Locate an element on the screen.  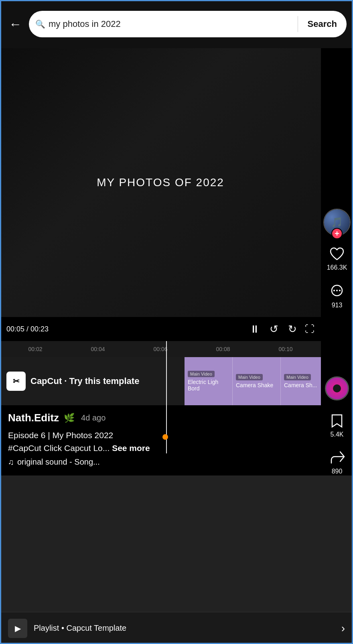
top-bar: ← 🔍 my photos in 2022 Search is located at coordinates (176, 24).